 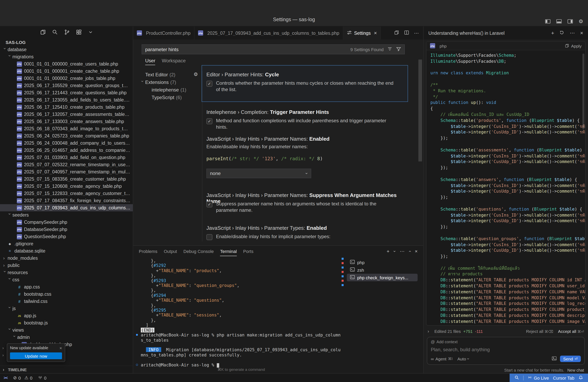 What do you see at coordinates (66, 129) in the screenshot?
I see `tree-item: php2025_06_18_070343_add_image_to_produc…` at bounding box center [66, 129].